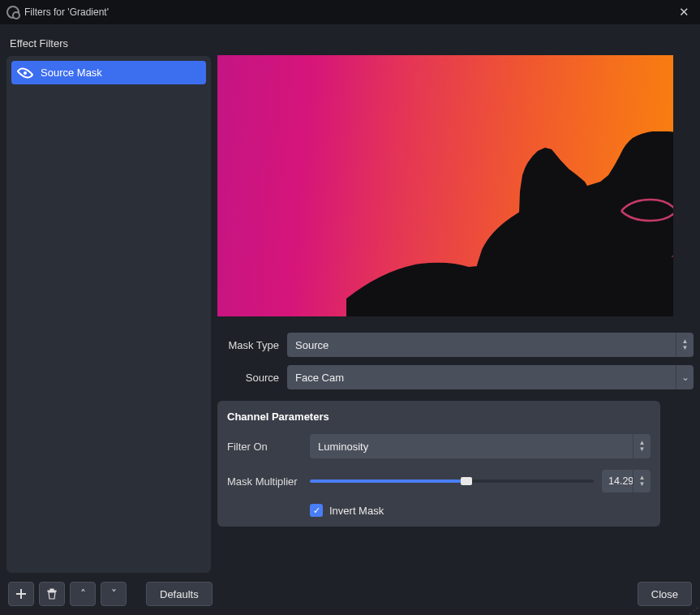 This screenshot has height=615, width=700. What do you see at coordinates (480, 446) in the screenshot?
I see `filter-on-dropdown: Luminosity ▲▼` at bounding box center [480, 446].